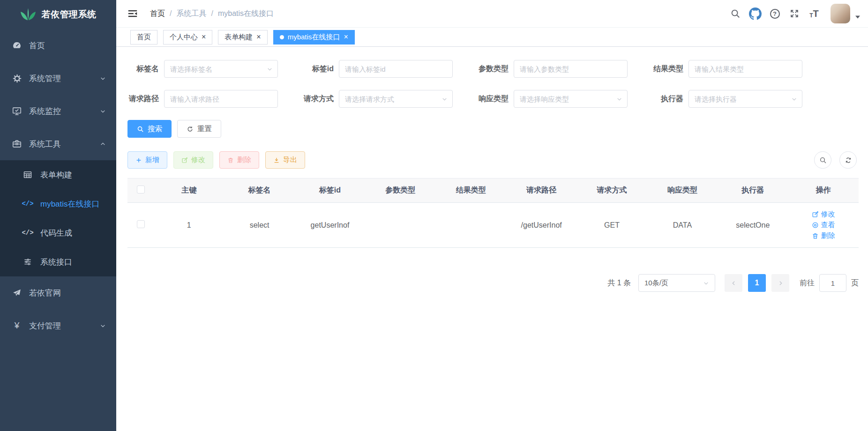 The height and width of the screenshot is (431, 868). I want to click on column-header: 标签名, so click(259, 191).